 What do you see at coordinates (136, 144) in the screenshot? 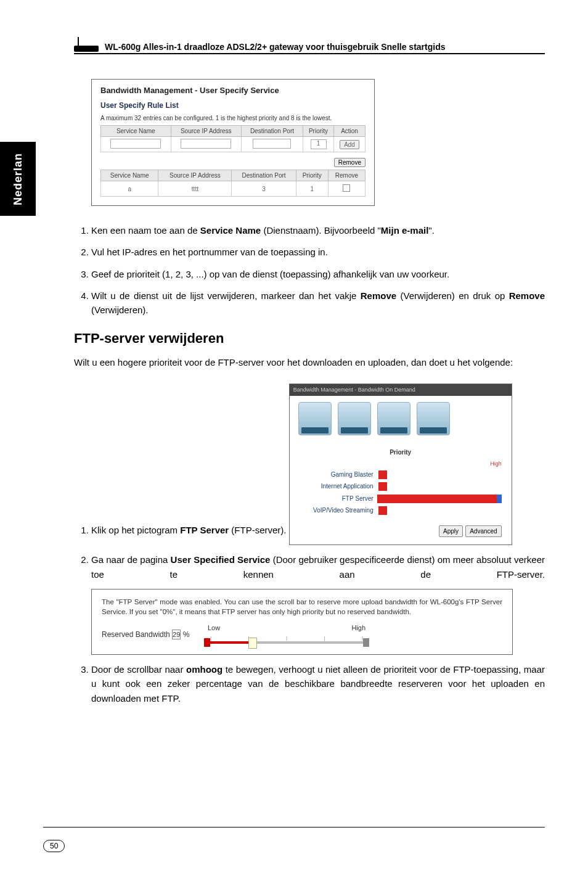
I see `service-name-input` at bounding box center [136, 144].